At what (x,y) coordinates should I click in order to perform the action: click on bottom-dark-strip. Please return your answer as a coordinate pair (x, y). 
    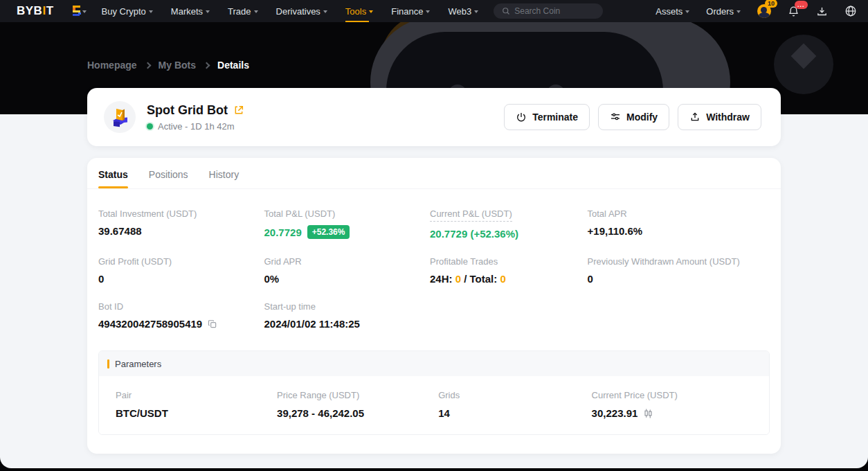
    Looking at the image, I should click on (434, 470).